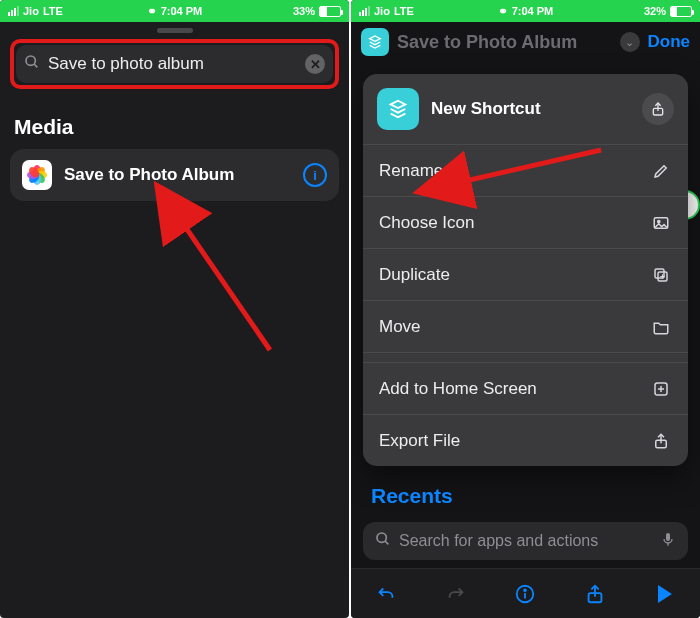  Describe the element at coordinates (174, 175) in the screenshot. I see `action-save-to-photo-album: Save to Photo Album i` at that location.